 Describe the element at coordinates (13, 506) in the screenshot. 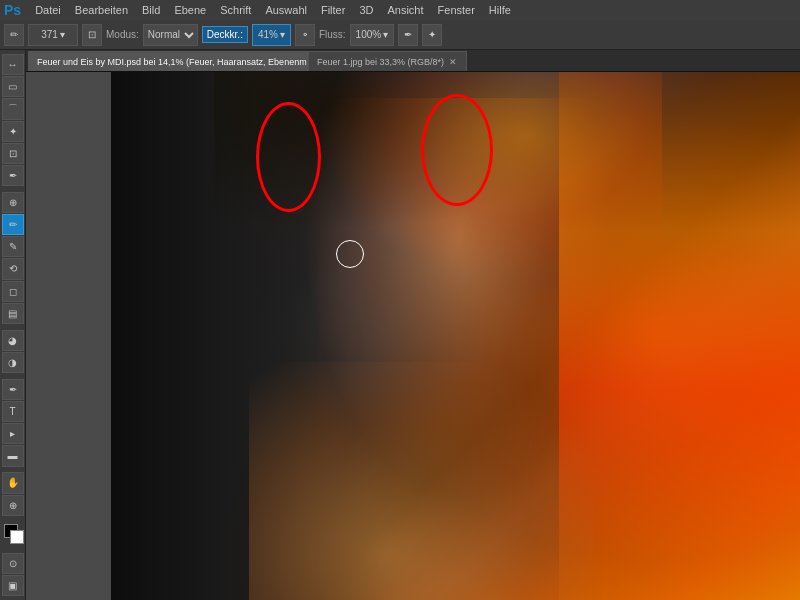

I see `tool-zoom: ⊕` at that location.